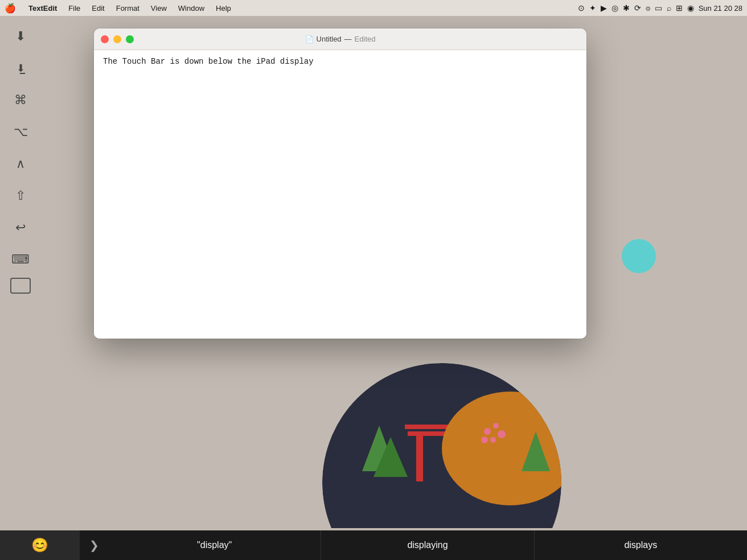 The height and width of the screenshot is (560, 747). Describe the element at coordinates (427, 545) in the screenshot. I see `suggestion-displaying: displaying` at that location.